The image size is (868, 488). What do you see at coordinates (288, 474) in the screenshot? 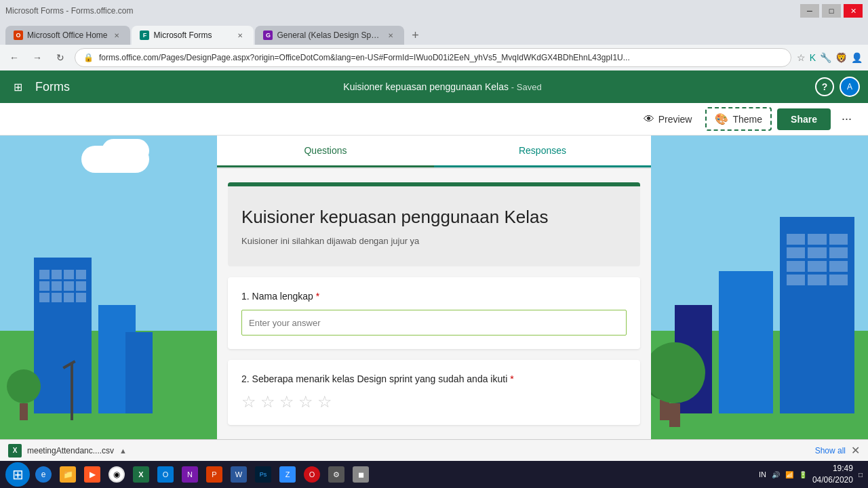
I see `taskbar-zoom: Z` at bounding box center [288, 474].